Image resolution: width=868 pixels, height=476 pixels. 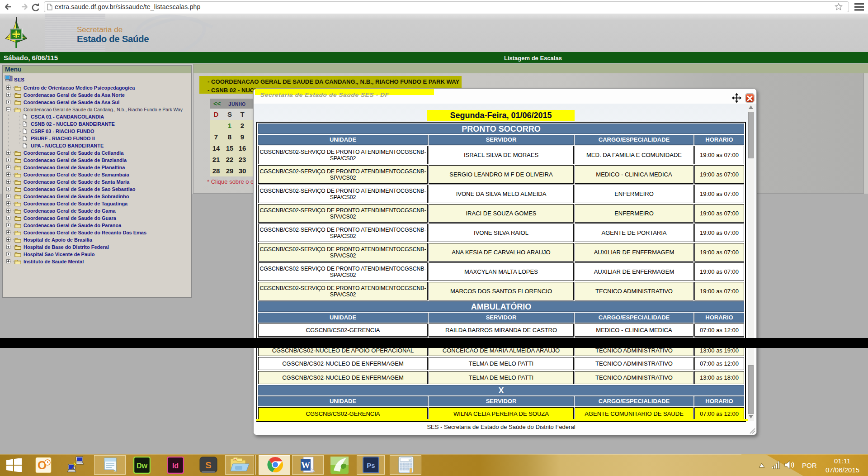 I want to click on svg-text: Ps, so click(x=371, y=465).